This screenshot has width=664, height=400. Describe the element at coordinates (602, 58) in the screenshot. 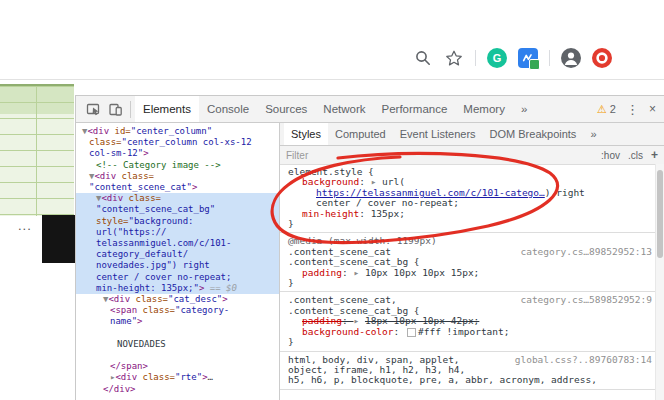

I see `red-extension-icon` at that location.